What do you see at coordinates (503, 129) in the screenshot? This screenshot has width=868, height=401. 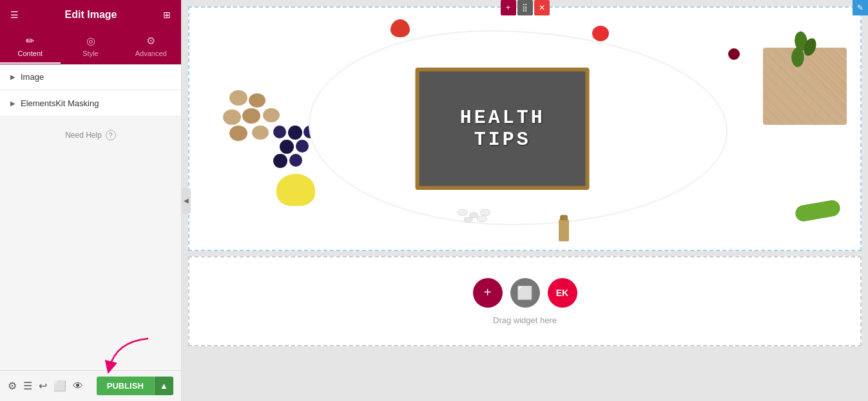 I see `chalkboard: HEALTH TIPS` at bounding box center [503, 129].